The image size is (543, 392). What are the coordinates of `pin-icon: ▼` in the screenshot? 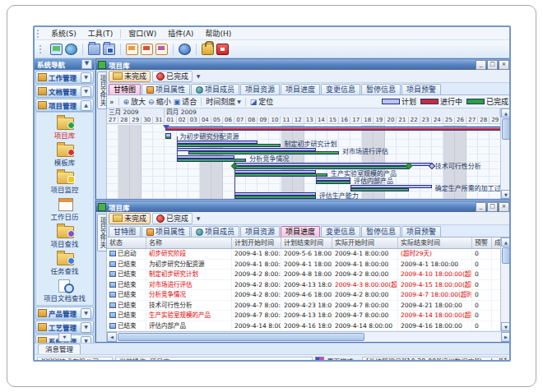 It's located at (87, 64).